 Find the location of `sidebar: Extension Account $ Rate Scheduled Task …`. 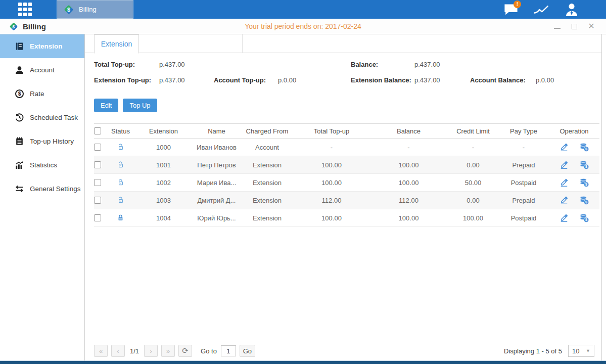

sidebar: Extension Account $ Rate Scheduled Task … is located at coordinates (42, 197).